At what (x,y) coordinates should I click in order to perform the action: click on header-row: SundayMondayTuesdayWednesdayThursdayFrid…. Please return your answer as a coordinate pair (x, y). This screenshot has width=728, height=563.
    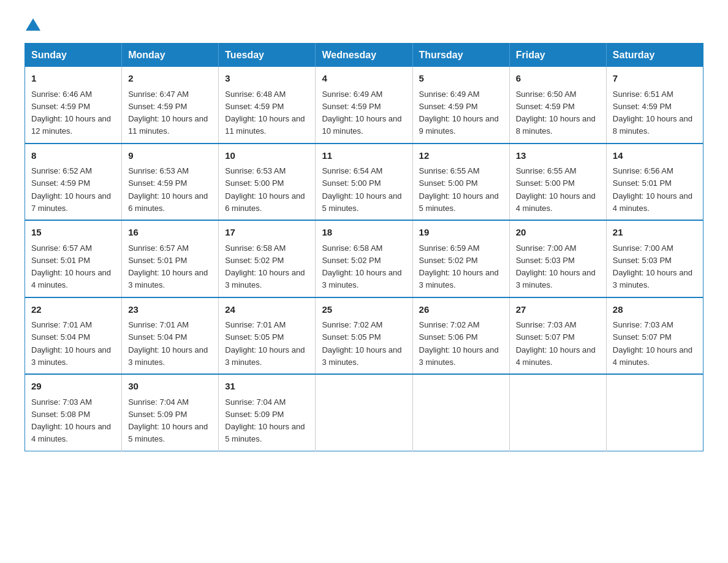
    Looking at the image, I should click on (364, 55).